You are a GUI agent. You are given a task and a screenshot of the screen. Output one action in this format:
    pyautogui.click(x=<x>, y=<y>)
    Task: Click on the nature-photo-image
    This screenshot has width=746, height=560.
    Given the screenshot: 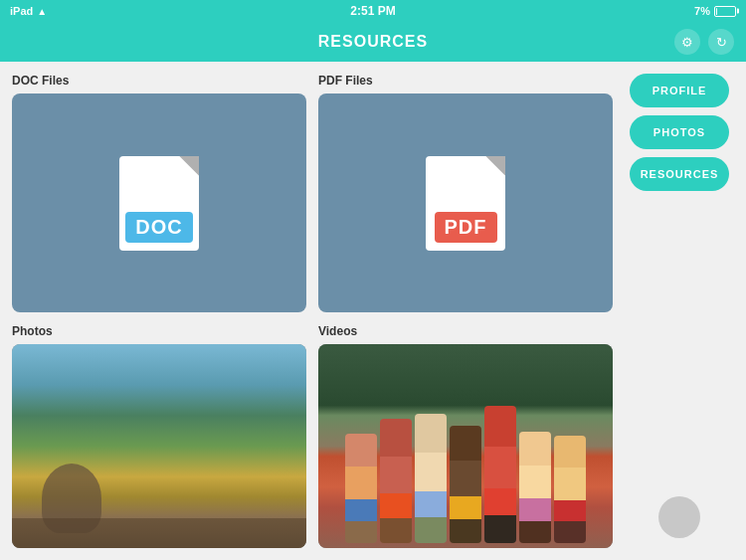 What is the action you would take?
    pyautogui.click(x=159, y=446)
    